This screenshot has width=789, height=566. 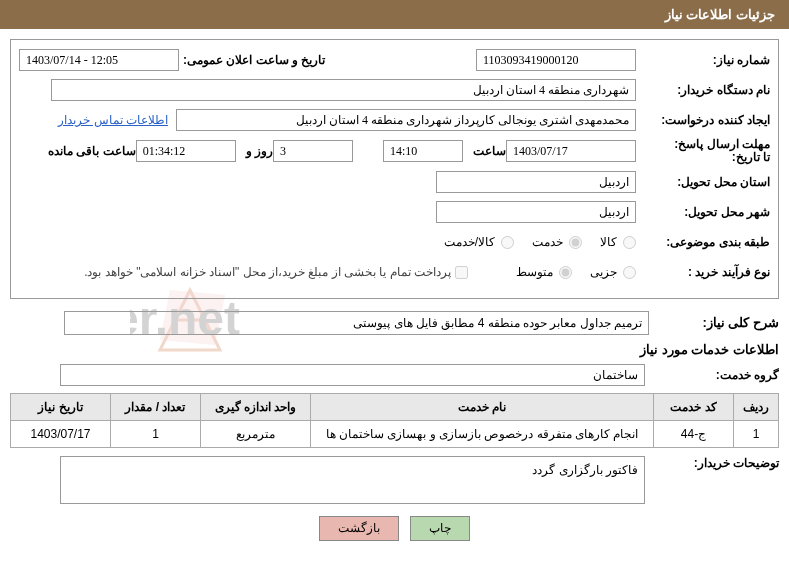 I want to click on radio-service, so click(x=576, y=242).